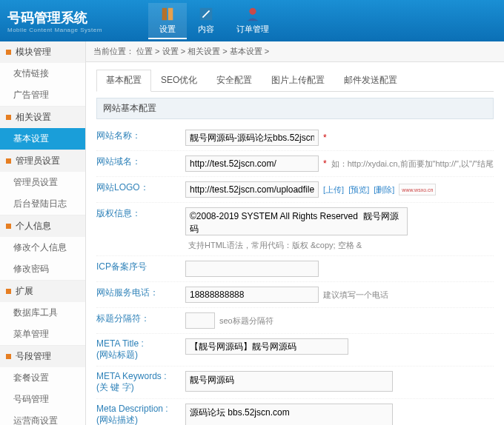 The image size is (504, 425). Describe the element at coordinates (43, 270) in the screenshot. I see `sidebar-item: 修改密码` at that location.